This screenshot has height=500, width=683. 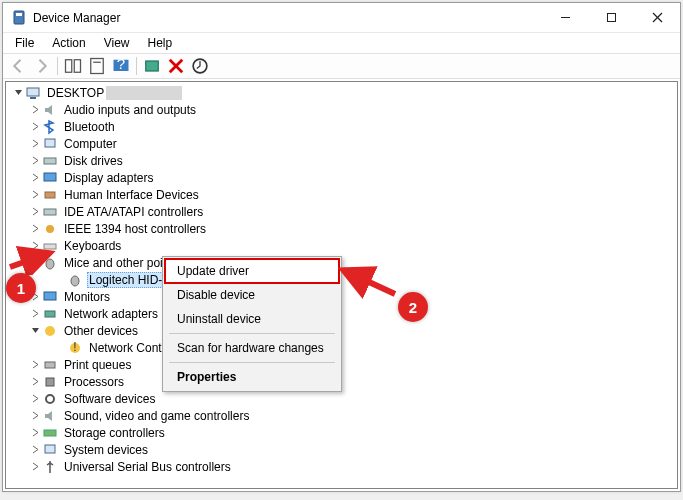 I want to click on ctx-scan-hardware: Scan for hardware changes, so click(x=252, y=348).